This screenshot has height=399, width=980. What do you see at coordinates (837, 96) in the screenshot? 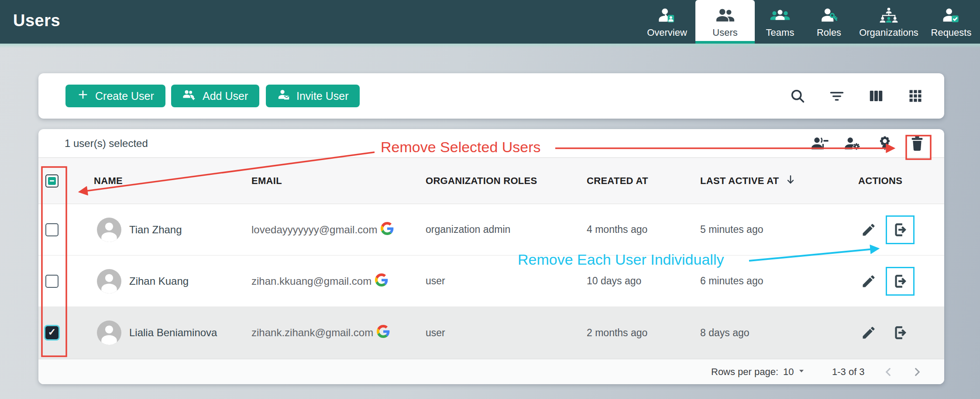
I see `filter-icon` at bounding box center [837, 96].